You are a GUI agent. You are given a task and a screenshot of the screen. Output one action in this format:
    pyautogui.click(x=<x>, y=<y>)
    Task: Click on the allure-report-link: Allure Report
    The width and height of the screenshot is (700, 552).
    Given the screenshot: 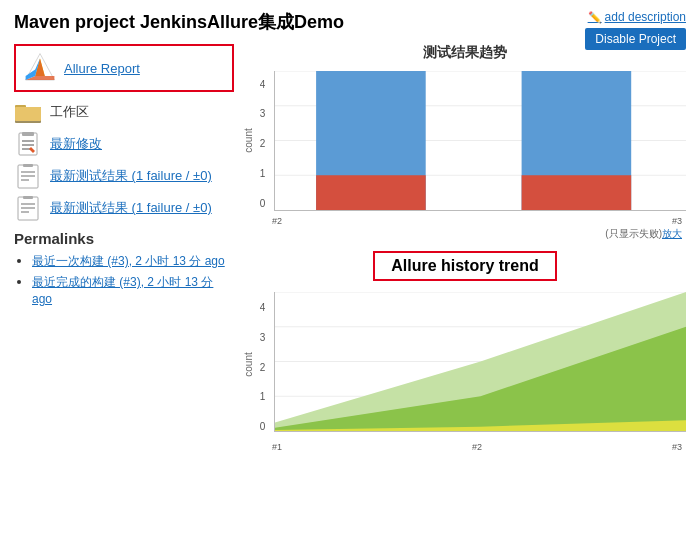 What is the action you would take?
    pyautogui.click(x=102, y=68)
    